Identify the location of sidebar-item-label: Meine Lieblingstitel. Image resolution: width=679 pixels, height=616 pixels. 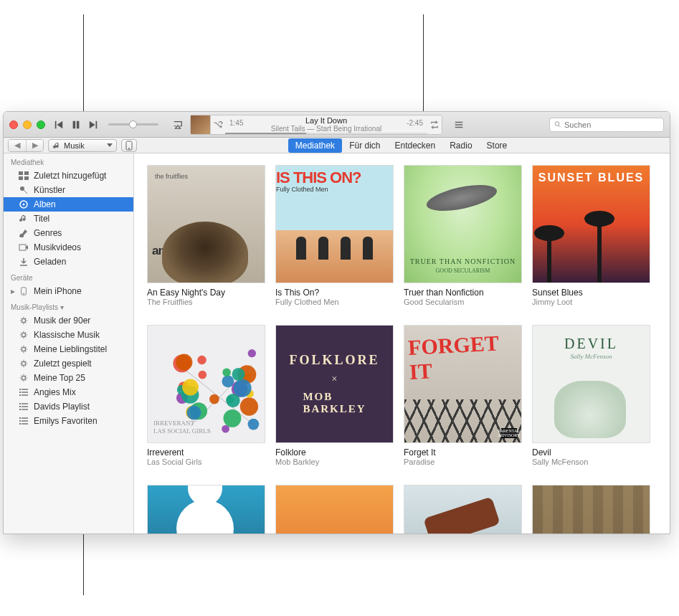
(70, 349).